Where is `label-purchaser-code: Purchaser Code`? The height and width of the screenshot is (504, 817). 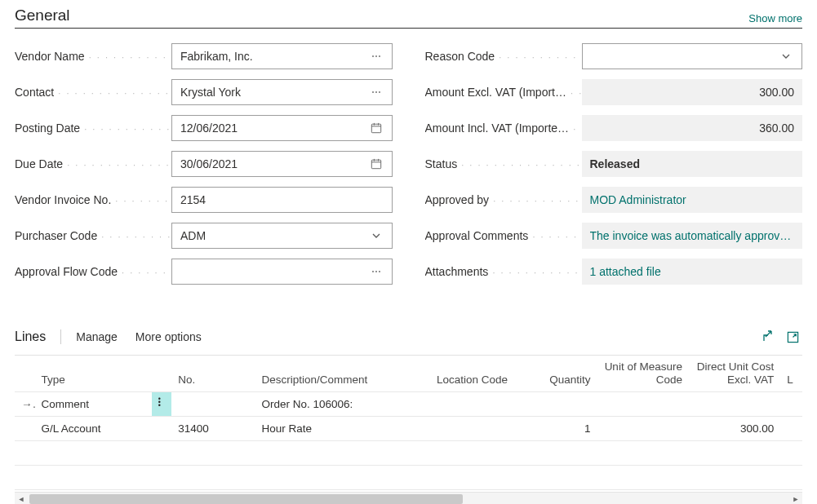 label-purchaser-code: Purchaser Code is located at coordinates (93, 236).